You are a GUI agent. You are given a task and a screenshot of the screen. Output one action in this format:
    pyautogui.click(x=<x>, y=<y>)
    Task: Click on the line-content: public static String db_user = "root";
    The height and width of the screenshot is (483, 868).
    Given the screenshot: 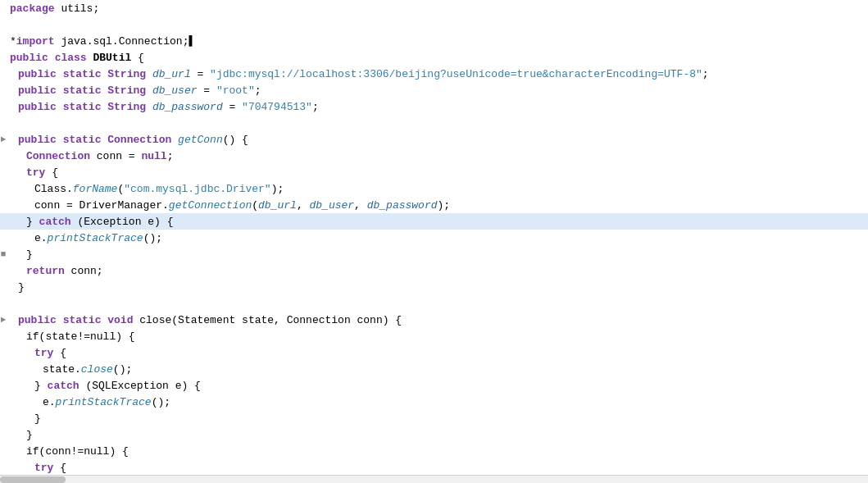 What is the action you would take?
    pyautogui.click(x=136, y=90)
    